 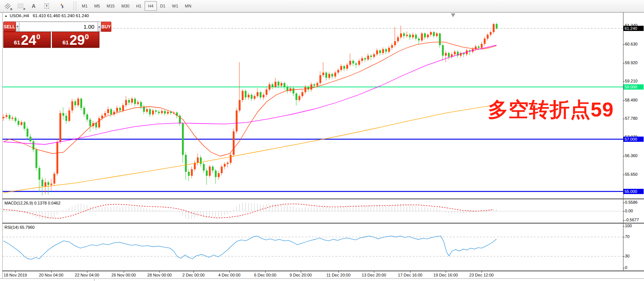 I want to click on rsi-line, so click(x=250, y=247).